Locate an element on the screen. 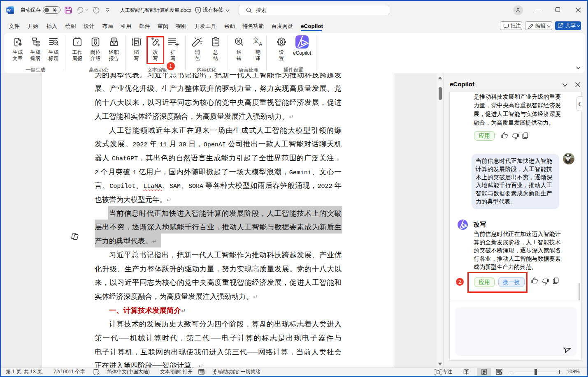  svg-text: 7 is located at coordinates (77, 43).